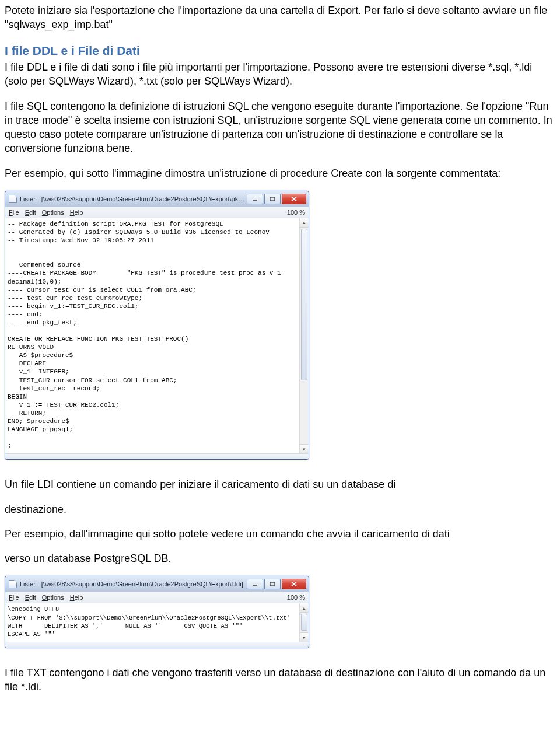 The image size is (560, 734). Describe the element at coordinates (280, 509) in the screenshot. I see `paragraph-ldi-dest: destinazione.` at that location.